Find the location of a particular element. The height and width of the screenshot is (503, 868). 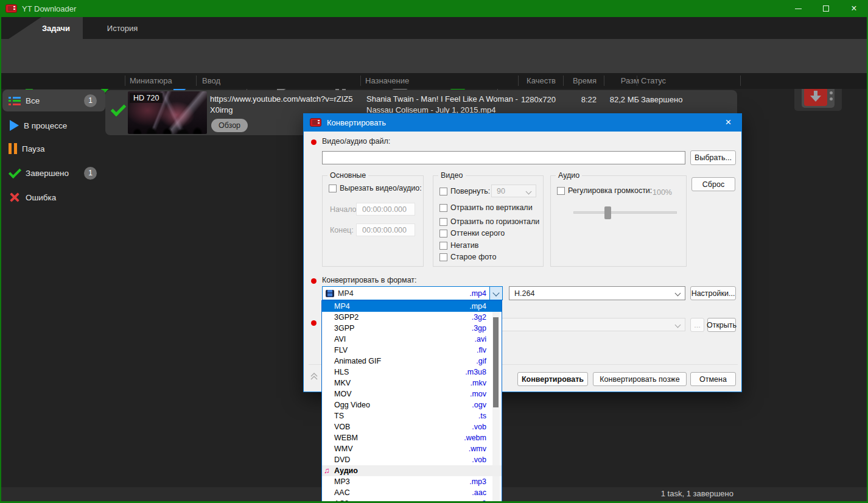

dialog-titlebar: Конвертировать is located at coordinates (522, 122).